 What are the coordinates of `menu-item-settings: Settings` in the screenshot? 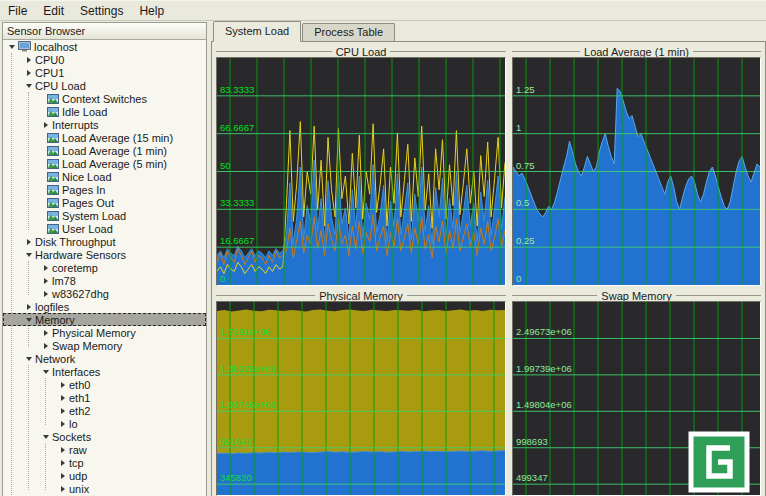 It's located at (102, 11).